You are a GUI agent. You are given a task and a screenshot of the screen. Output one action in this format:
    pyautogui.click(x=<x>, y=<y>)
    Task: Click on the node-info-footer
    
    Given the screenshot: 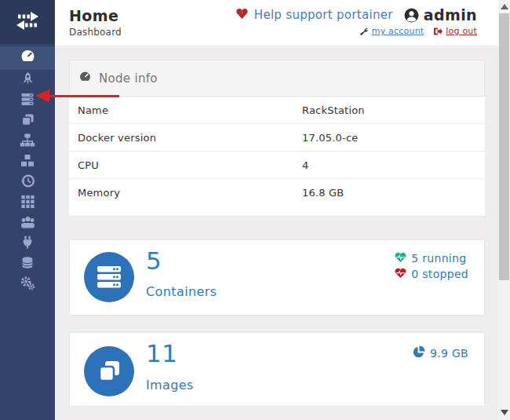 What is the action you would take?
    pyautogui.click(x=277, y=212)
    